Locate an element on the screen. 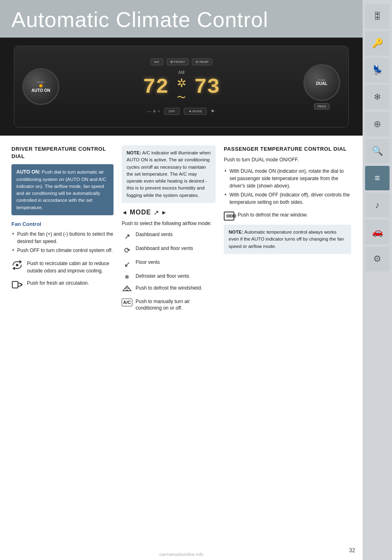  fan-icon: ✲ is located at coordinates (181, 83).